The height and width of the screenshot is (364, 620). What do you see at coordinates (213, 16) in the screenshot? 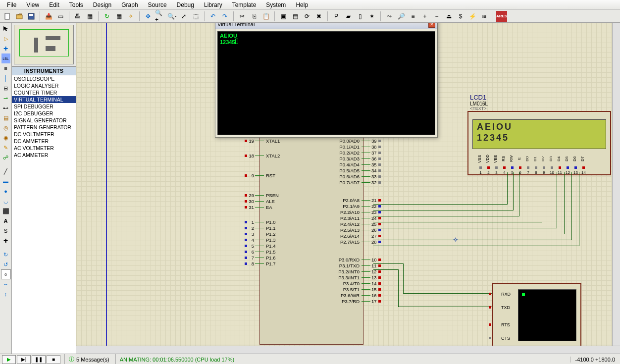
I see `undo-icon: ↶` at bounding box center [213, 16].